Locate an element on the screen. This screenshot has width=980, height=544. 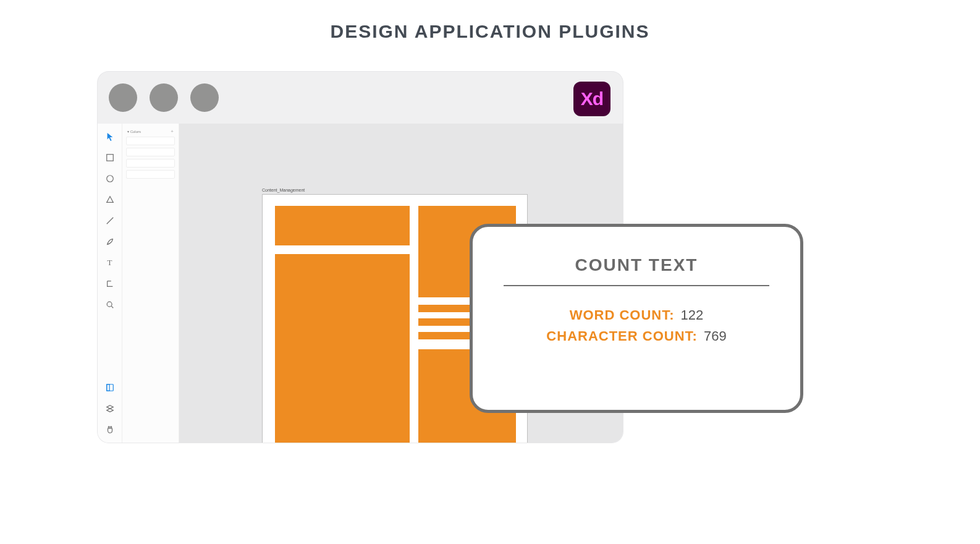
select-tool is located at coordinates (110, 137).